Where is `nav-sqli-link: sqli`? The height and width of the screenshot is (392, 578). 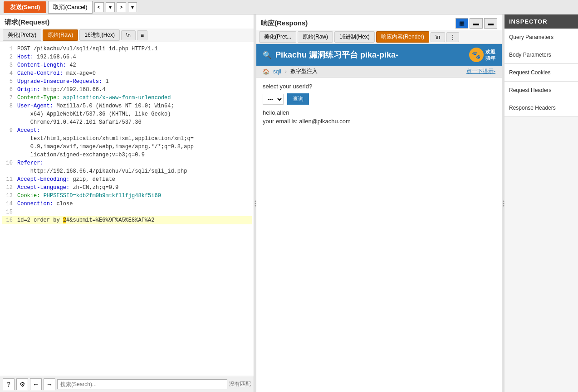
nav-sqli-link: sqli is located at coordinates (277, 72).